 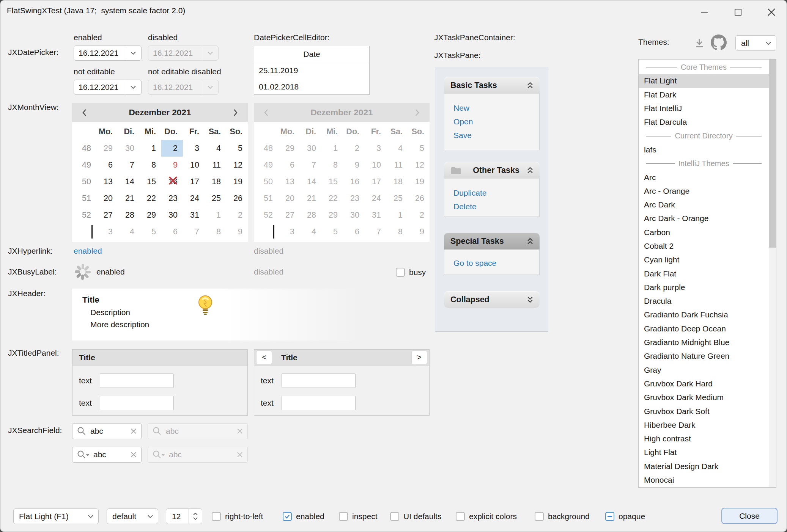 I want to click on theme-list-item: Cyan light, so click(x=704, y=260).